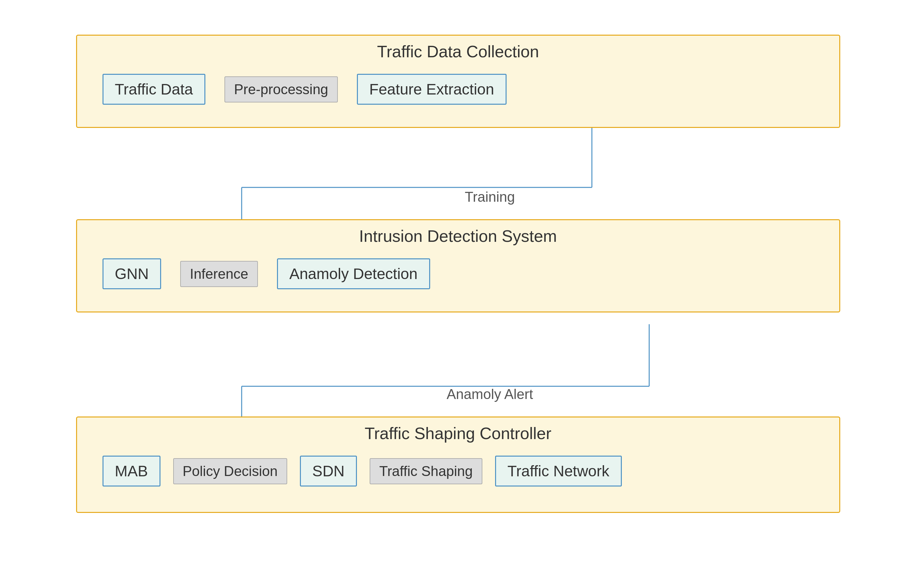 The width and height of the screenshot is (916, 588). Describe the element at coordinates (458, 81) in the screenshot. I see `section1-container: Traffic Data Collection Traffic Data Pre…` at that location.